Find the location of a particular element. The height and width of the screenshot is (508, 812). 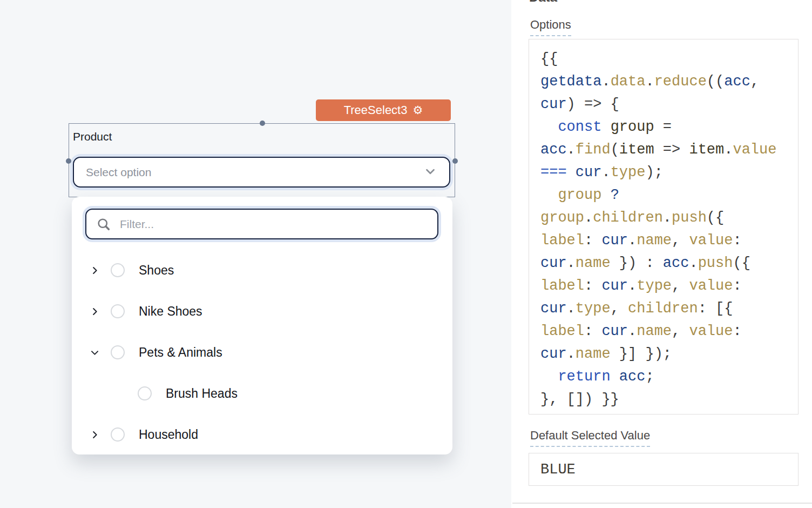

tree-item-brush-heads: Brush Heads is located at coordinates (262, 393).